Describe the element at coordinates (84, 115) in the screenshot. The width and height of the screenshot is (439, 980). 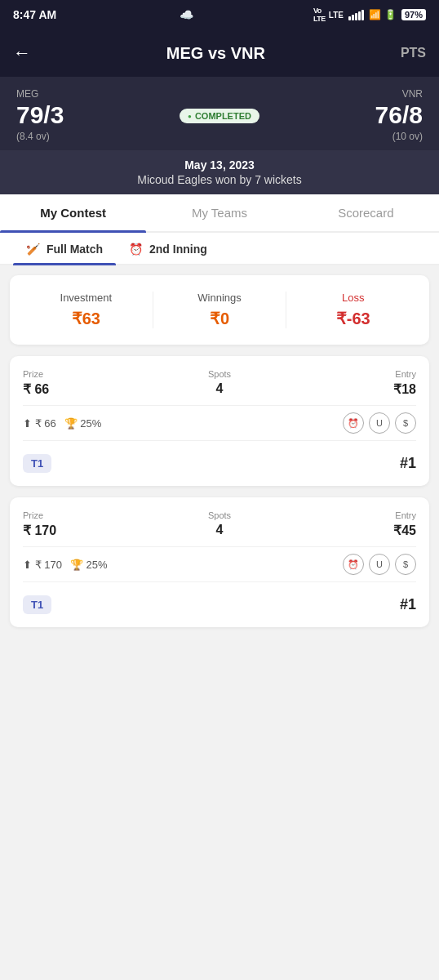
I see `team1-score: MEG 79/3 (8.4 ov)` at that location.